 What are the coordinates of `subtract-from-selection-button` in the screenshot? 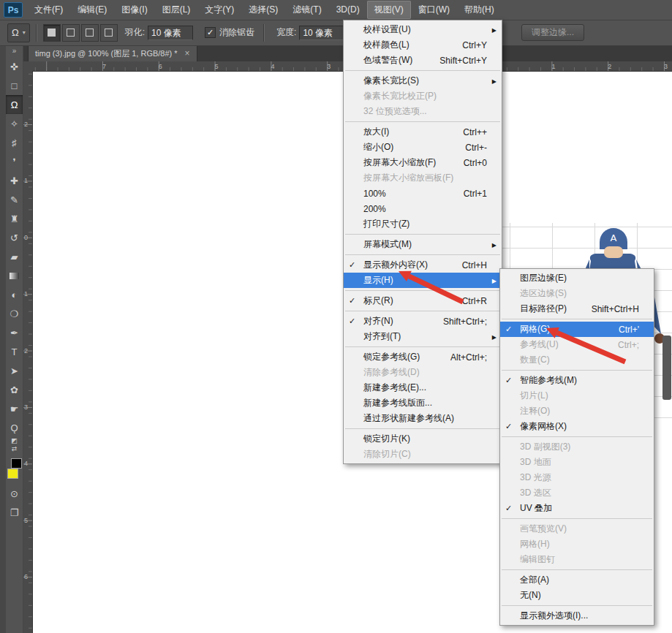 It's located at (90, 33).